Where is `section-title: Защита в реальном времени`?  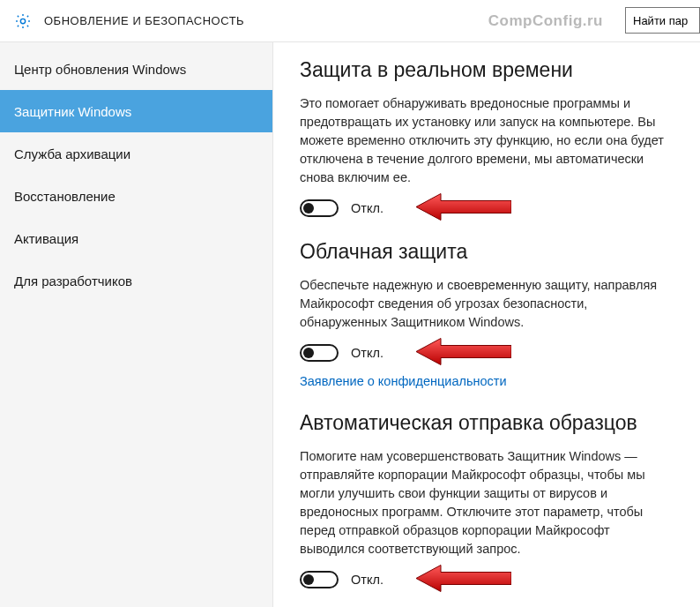
section-title: Защита в реальном времени is located at coordinates (486, 71).